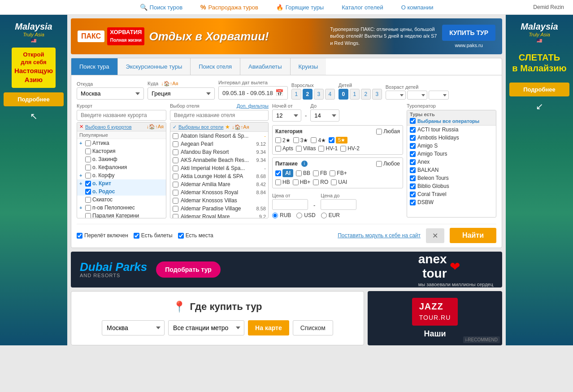 The height and width of the screenshot is (392, 573). What do you see at coordinates (269, 328) in the screenshot?
I see `buy-map-btn: На карте` at bounding box center [269, 328].